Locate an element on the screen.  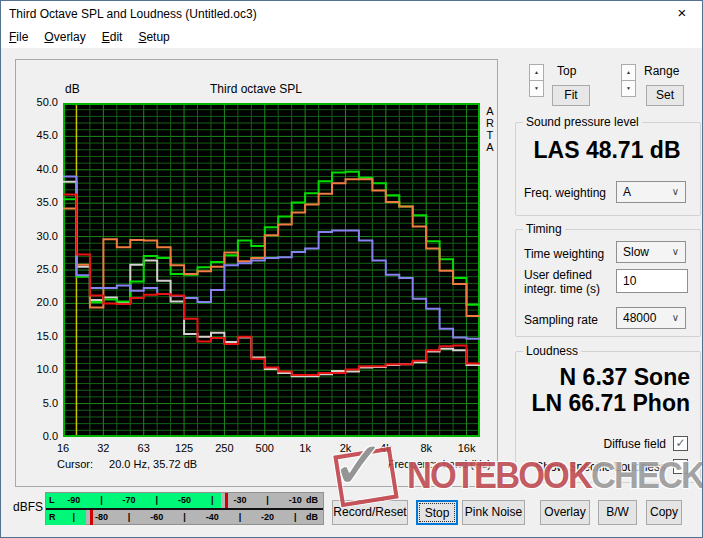
y-tick-label: 15.0 is located at coordinates (39, 336).